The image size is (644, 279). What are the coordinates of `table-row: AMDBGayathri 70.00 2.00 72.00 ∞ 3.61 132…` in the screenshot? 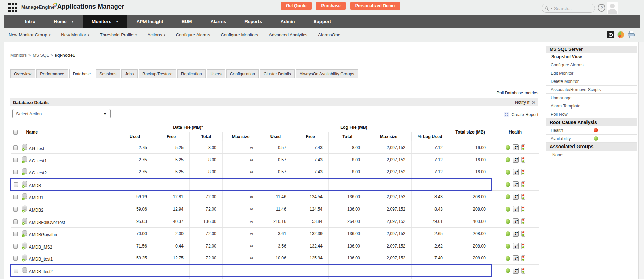 It's located at (275, 234).